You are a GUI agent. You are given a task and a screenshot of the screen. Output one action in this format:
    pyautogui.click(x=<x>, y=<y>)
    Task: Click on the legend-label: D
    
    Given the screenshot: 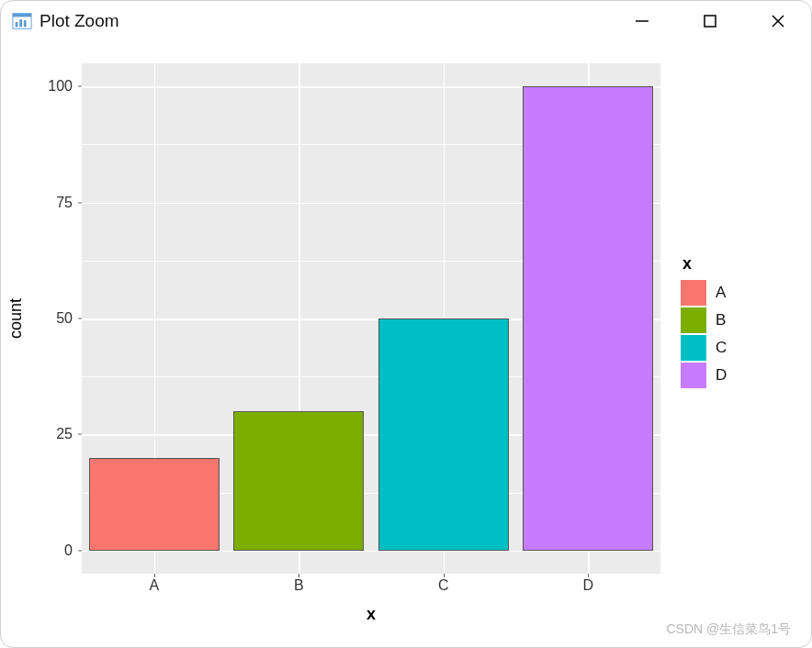 What is the action you would take?
    pyautogui.click(x=721, y=375)
    